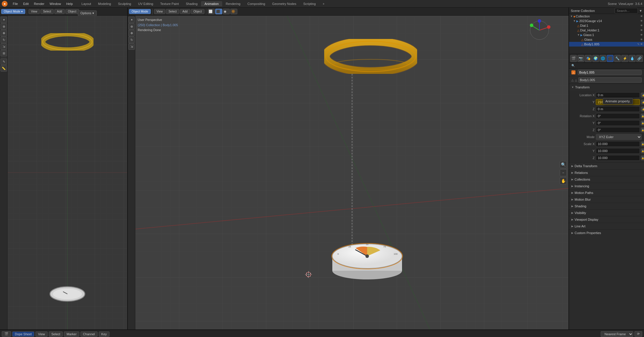 The image size is (644, 337). I want to click on outliner-filter-icon: ▼, so click(641, 11).